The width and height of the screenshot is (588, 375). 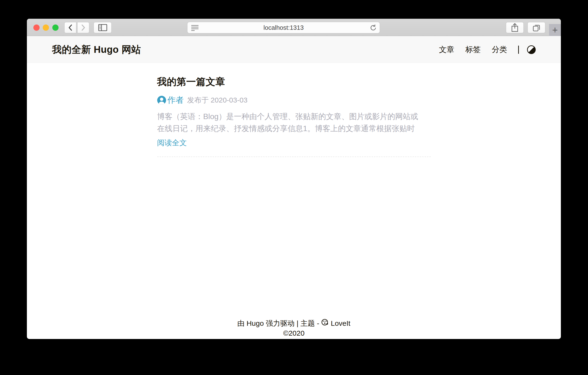 What do you see at coordinates (83, 28) in the screenshot?
I see `forward-button` at bounding box center [83, 28].